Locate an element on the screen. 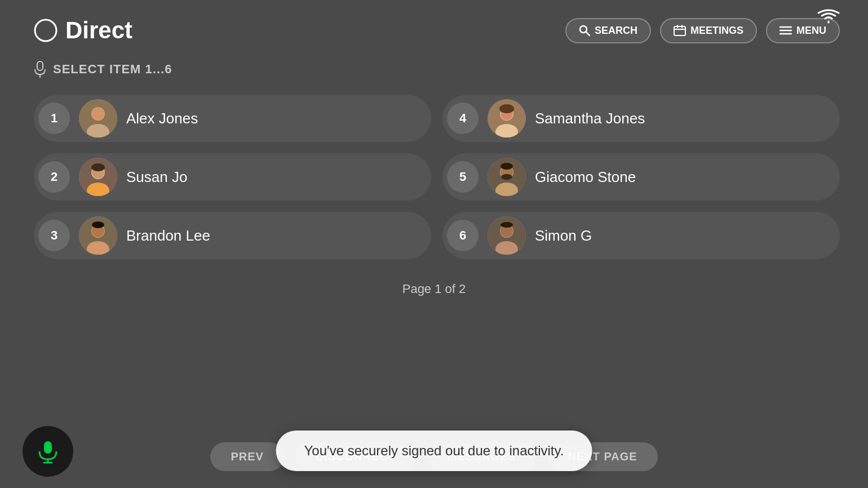  select-label: SELECT ITEM 1...6 is located at coordinates (434, 61).